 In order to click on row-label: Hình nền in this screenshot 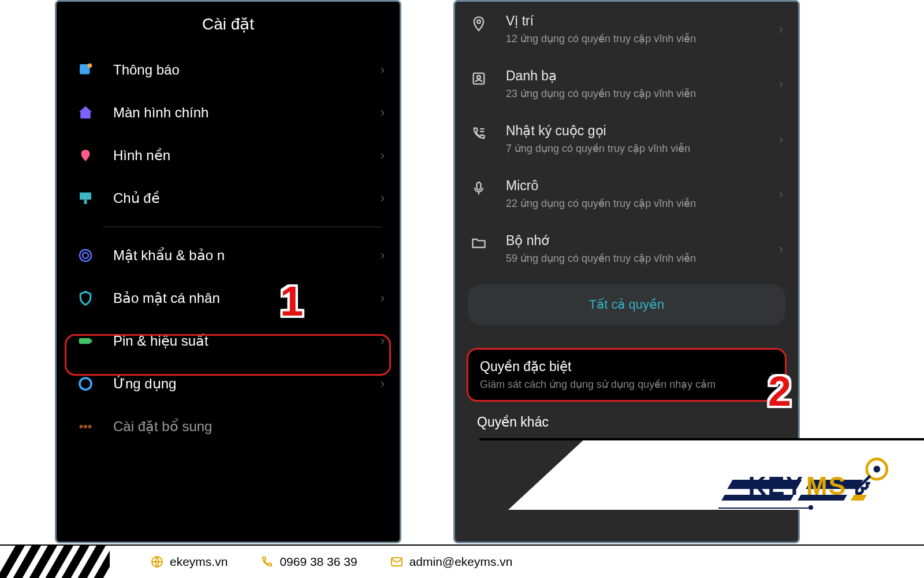, I will do `click(247, 155)`.